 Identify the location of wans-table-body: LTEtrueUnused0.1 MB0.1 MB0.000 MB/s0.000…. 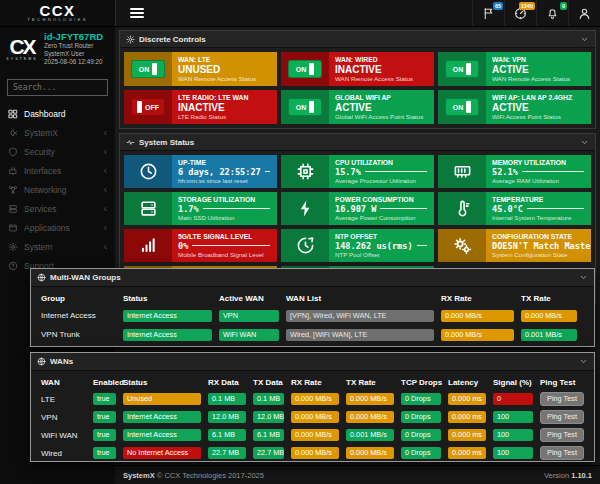
(312, 426).